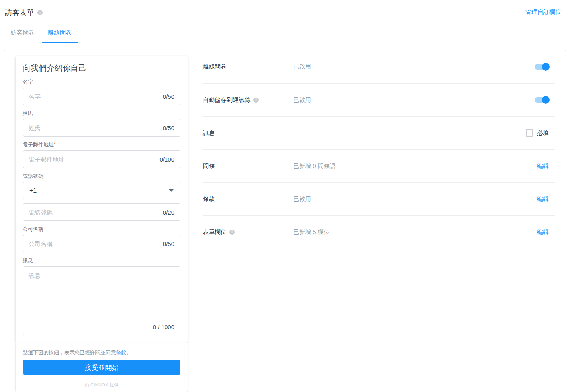  I want to click on terms-edit-link: 編輯, so click(543, 199).